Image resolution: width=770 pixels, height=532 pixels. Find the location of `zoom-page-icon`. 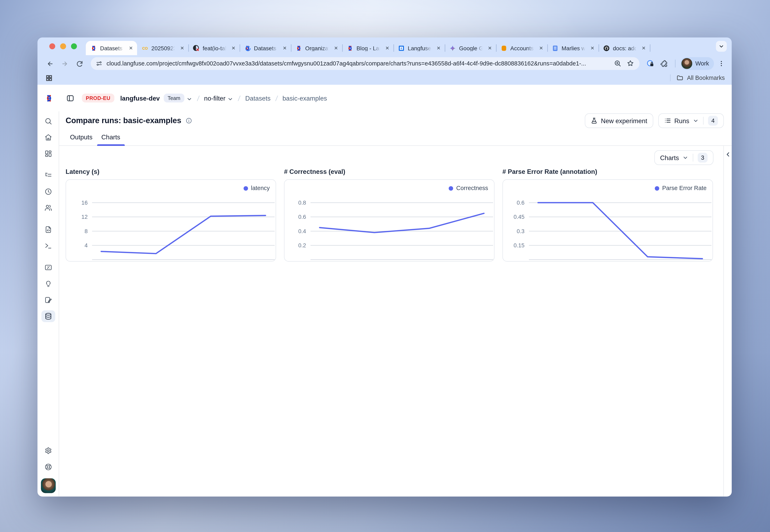

zoom-page-icon is located at coordinates (618, 63).